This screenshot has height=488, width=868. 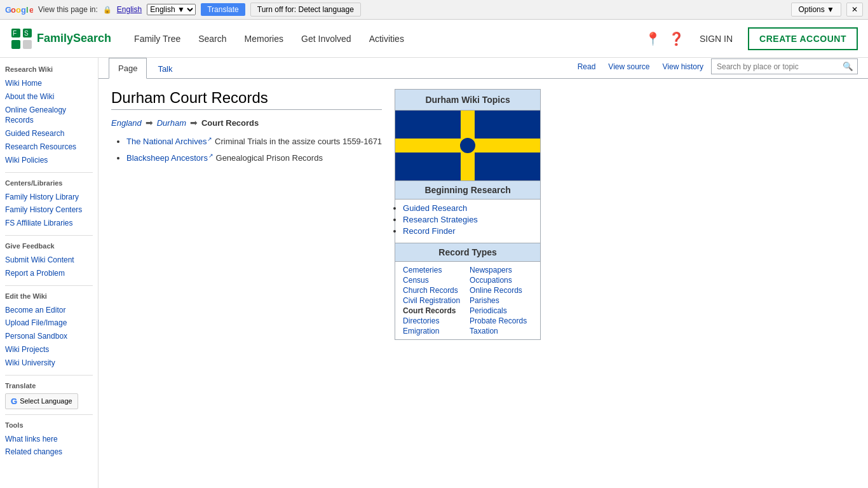 What do you see at coordinates (434, 10) in the screenshot?
I see `google-translate-bar: G o o g l e View this page in: 🔒 English…` at bounding box center [434, 10].